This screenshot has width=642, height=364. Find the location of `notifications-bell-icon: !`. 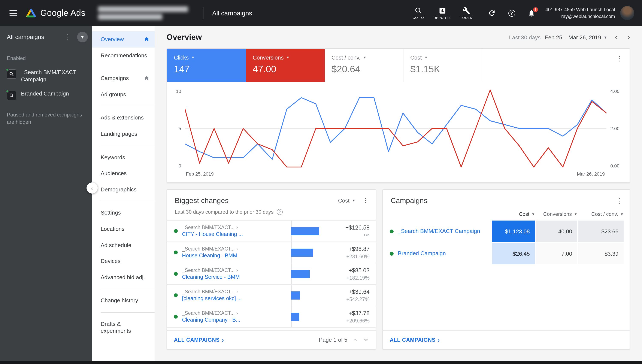

notifications-bell-icon: ! is located at coordinates (531, 13).